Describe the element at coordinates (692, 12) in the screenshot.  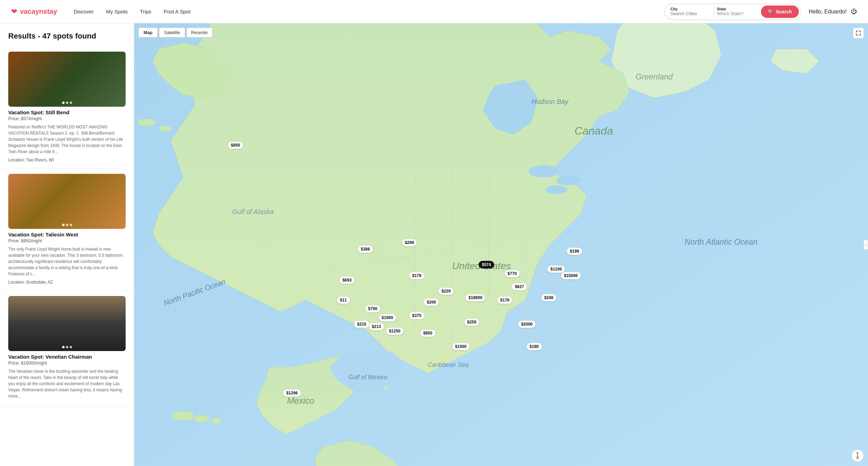
I see `city-field: City` at that location.